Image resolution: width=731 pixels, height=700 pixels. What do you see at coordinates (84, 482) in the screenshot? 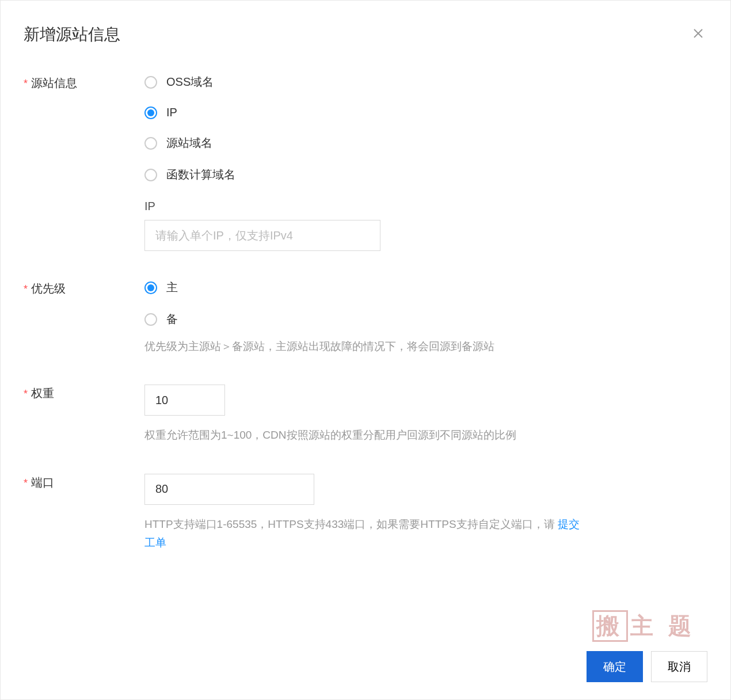
I see `port-label: *端口` at bounding box center [84, 482].